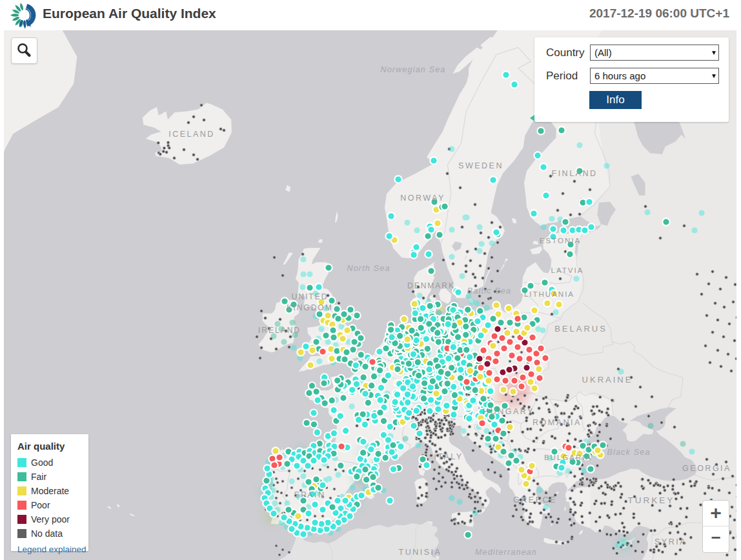 The image size is (741, 560). I want to click on svg-text: Baltic Sea, so click(489, 291).